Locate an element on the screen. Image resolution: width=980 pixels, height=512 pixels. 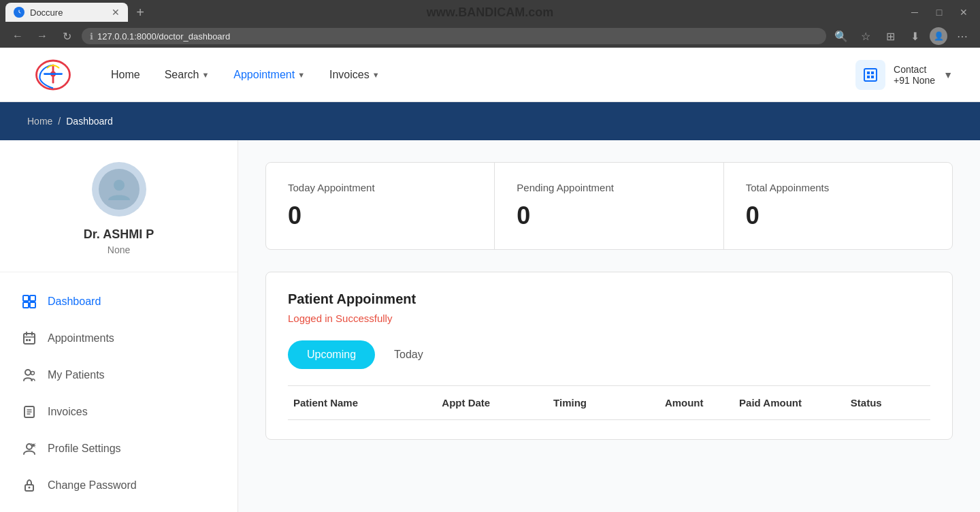
tab-close-button: ✕ is located at coordinates (116, 12).